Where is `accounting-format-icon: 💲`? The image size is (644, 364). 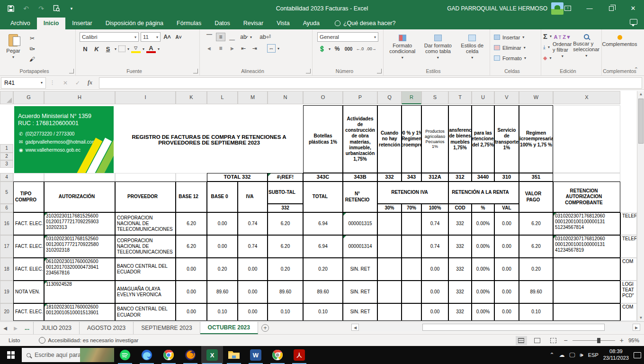
accounting-format-icon: 💲 is located at coordinates (322, 49).